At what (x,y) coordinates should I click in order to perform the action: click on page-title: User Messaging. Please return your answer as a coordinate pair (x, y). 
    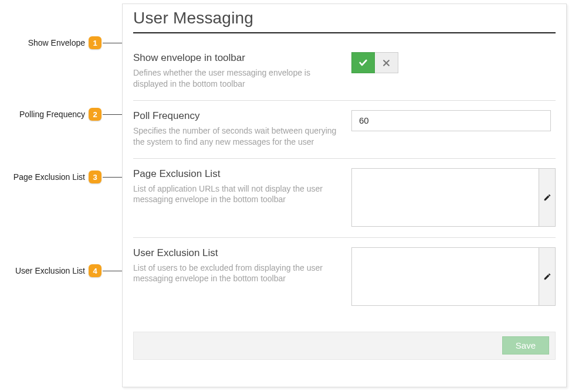
    Looking at the image, I should click on (344, 18).